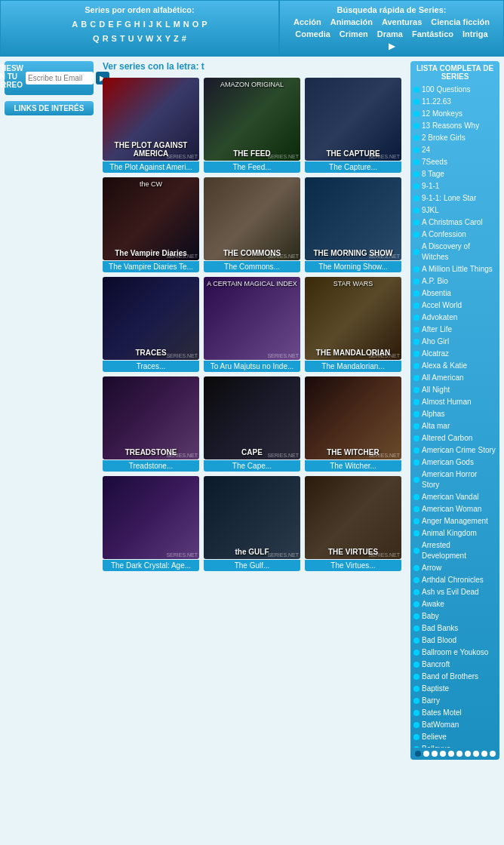  I want to click on series-link: Alta mar, so click(436, 426).